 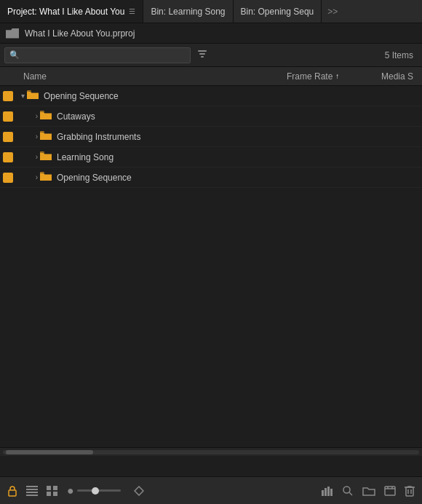 I want to click on tab-project: Project: What I Like About You ☰, so click(x=71, y=12).